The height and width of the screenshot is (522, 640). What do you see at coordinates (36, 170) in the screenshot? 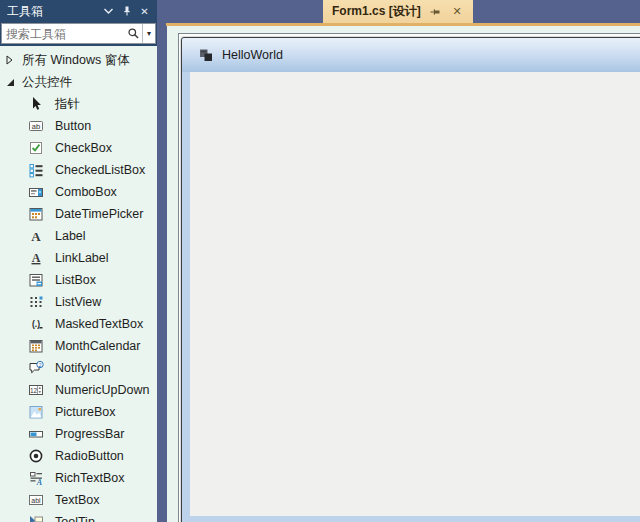
I see `checkedlistbox-icon` at bounding box center [36, 170].